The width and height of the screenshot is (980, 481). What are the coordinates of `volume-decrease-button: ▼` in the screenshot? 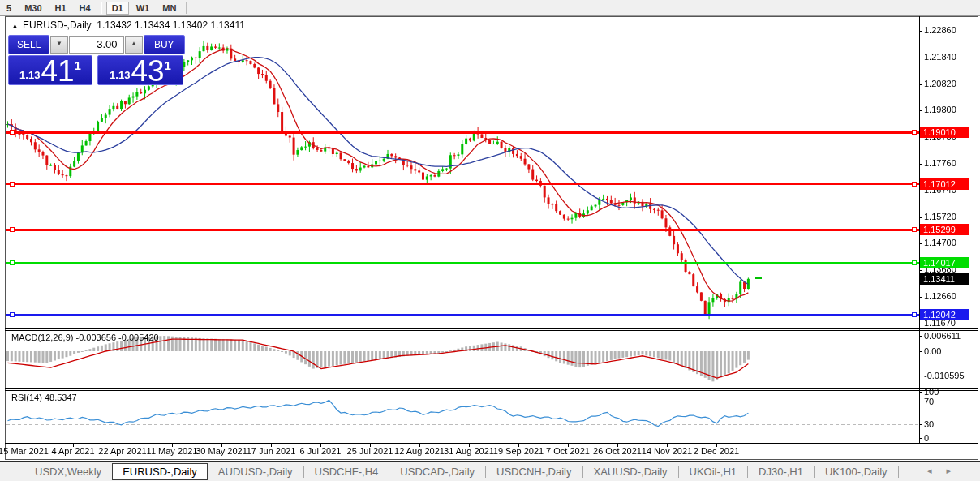 It's located at (58, 45).